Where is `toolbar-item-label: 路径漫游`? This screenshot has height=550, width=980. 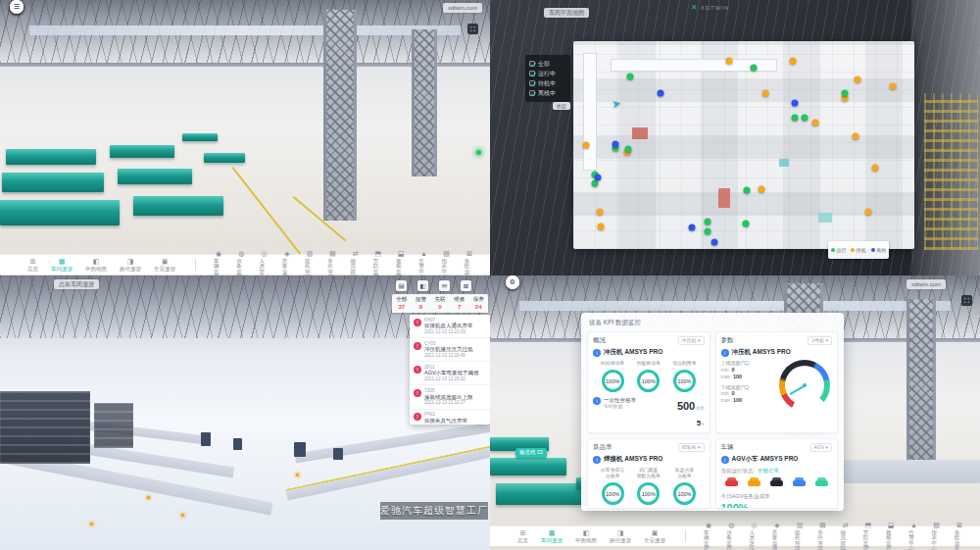 toolbar-item-label: 路径漫游 is located at coordinates (130, 270).